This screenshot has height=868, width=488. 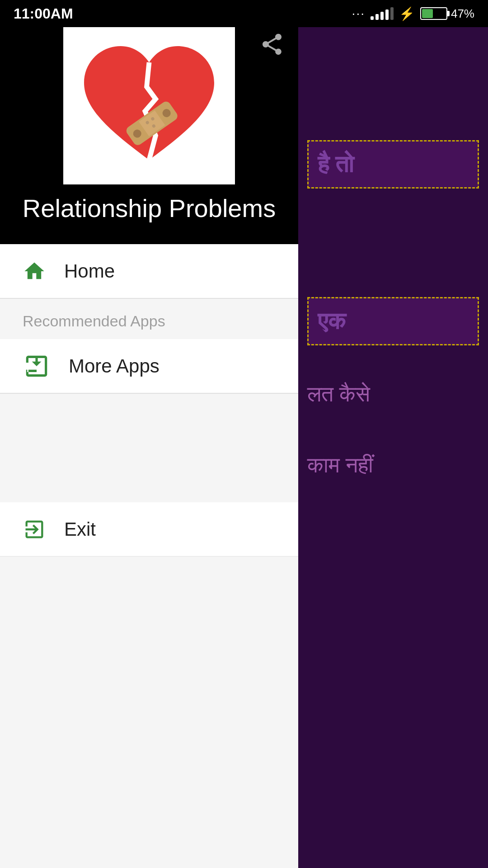 What do you see at coordinates (447, 14) in the screenshot?
I see `battery-container: 47%` at bounding box center [447, 14].